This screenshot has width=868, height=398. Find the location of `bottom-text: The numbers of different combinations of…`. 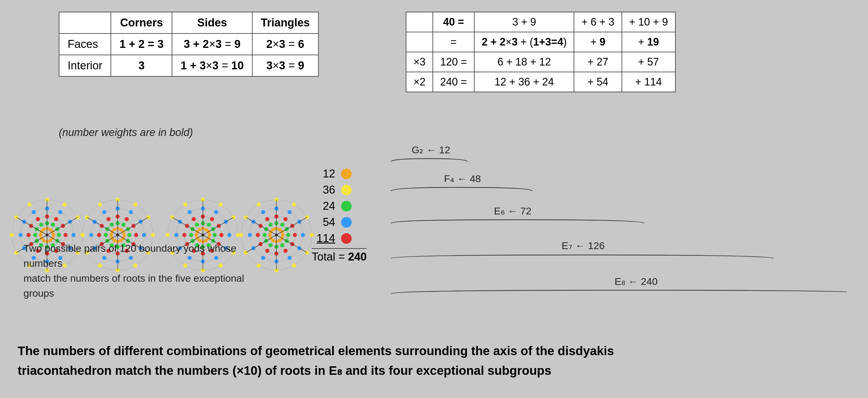

bottom-text: The numbers of different combinations of… is located at coordinates (434, 361).